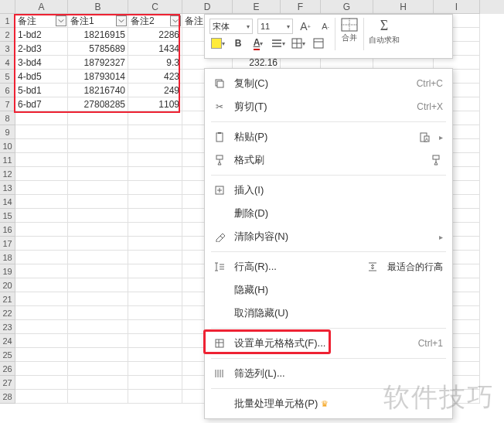  I want to click on row-header: 11, so click(8, 160).